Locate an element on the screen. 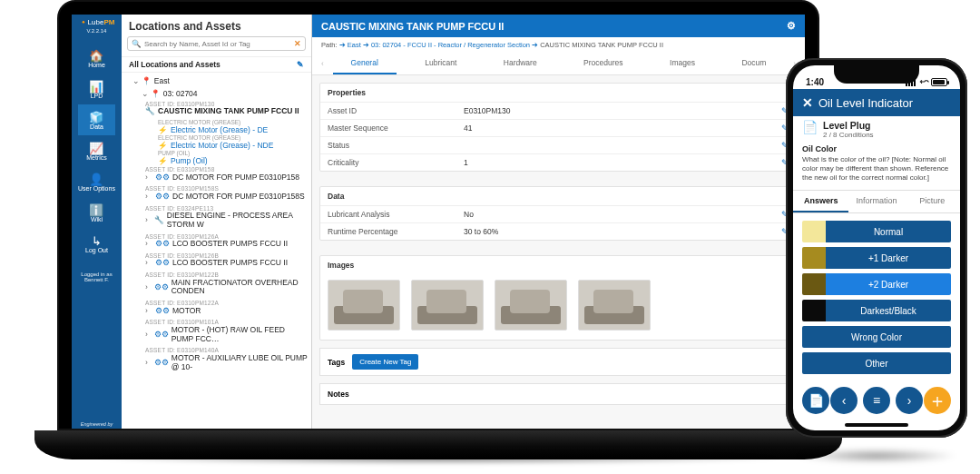 This screenshot has width=980, height=474. answer-option: Other is located at coordinates (877, 363).